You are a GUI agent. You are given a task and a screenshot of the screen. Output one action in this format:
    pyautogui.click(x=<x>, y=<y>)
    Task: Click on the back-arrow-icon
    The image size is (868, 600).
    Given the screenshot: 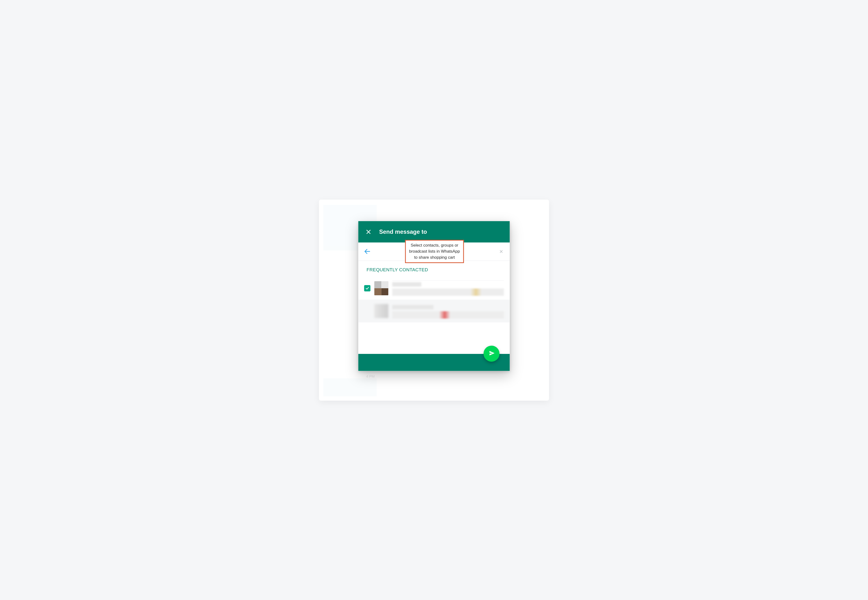 What is the action you would take?
    pyautogui.click(x=367, y=252)
    